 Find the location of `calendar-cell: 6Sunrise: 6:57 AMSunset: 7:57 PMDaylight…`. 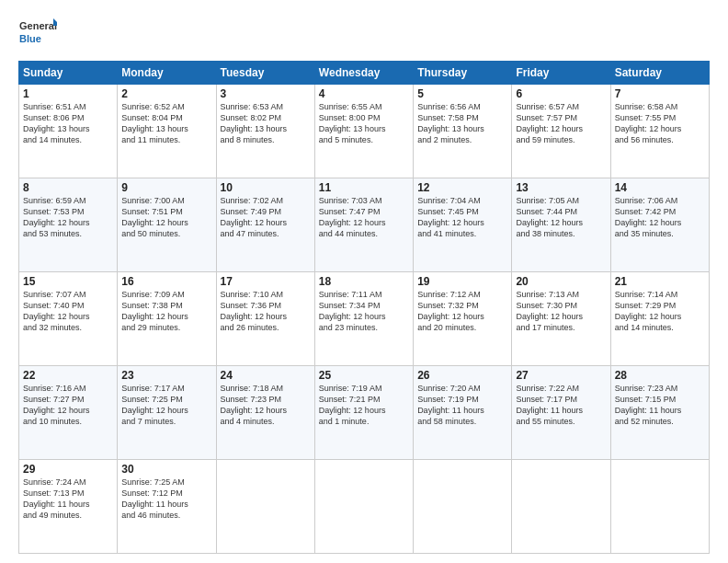

calendar-cell: 6Sunrise: 6:57 AMSunset: 7:57 PMDaylight… is located at coordinates (561, 132).